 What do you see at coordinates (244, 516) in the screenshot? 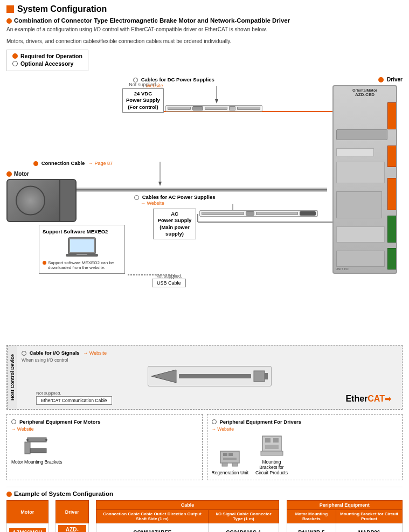
I see `col-header-io-cable: I/O Signal Cable Connector Type (1 m)` at bounding box center [244, 516].